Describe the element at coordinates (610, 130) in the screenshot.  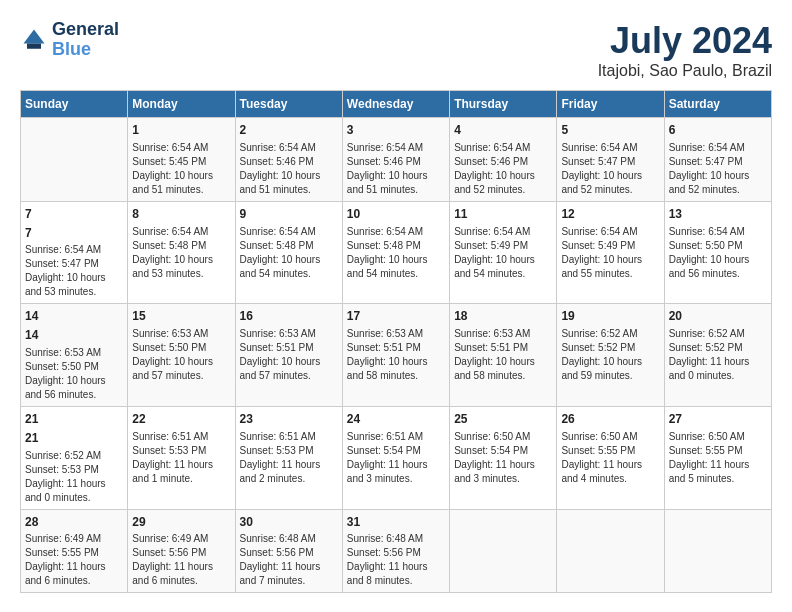
I see `day-number: 5` at that location.